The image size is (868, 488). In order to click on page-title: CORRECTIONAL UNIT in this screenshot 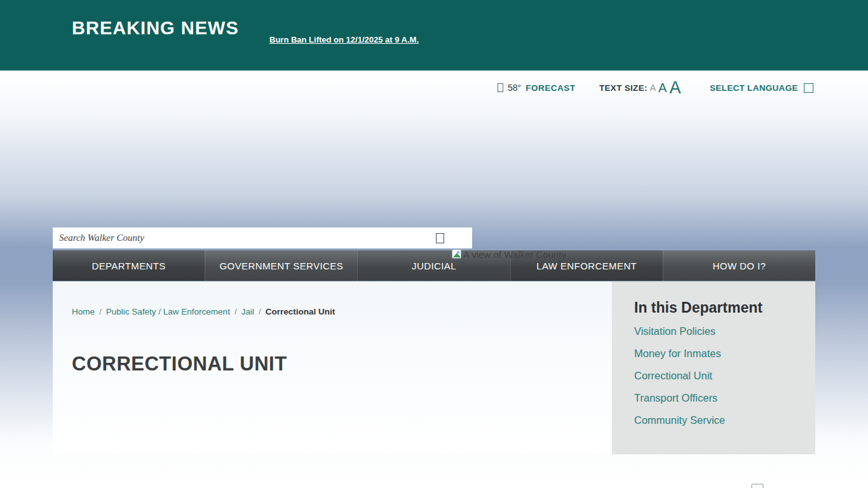, I will do `click(179, 364)`.